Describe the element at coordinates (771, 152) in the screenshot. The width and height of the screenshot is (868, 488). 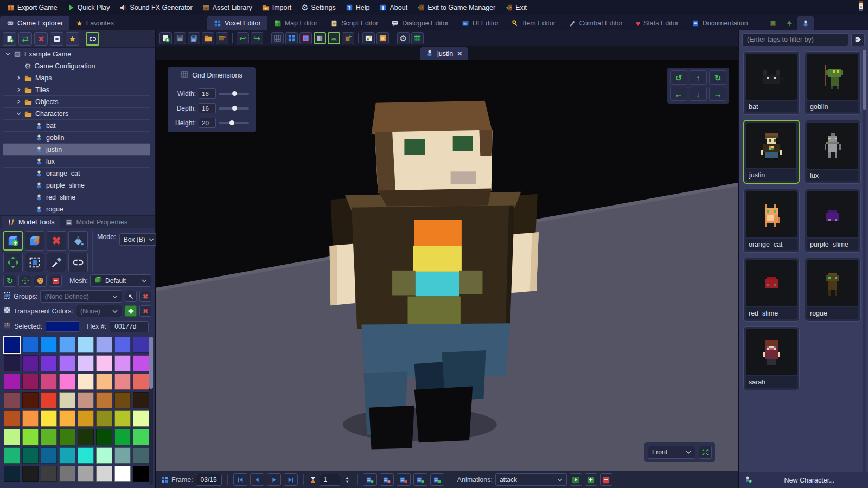
I see `character-card-justin: justin` at that location.